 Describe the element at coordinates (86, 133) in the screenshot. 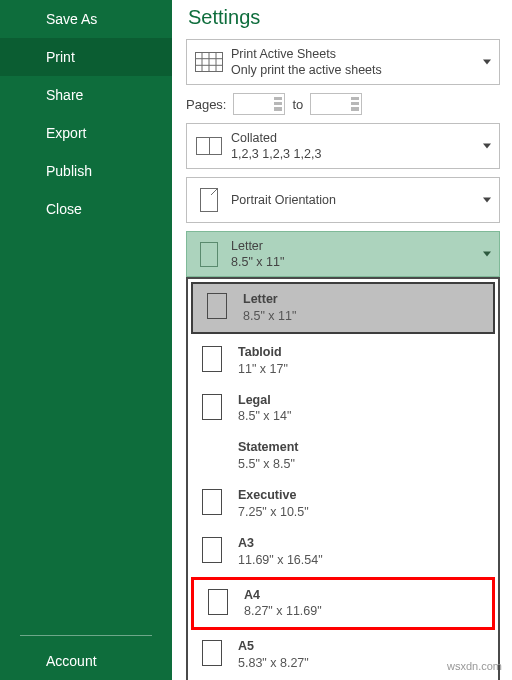

I see `menu-export: Export` at that location.